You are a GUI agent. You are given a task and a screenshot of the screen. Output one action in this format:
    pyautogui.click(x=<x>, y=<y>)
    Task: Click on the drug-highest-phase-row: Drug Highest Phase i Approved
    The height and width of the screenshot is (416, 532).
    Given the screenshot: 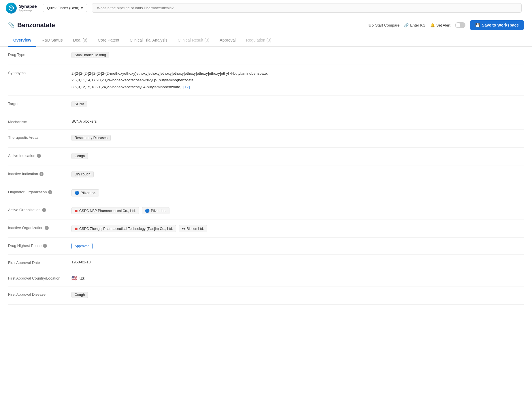 What is the action you would take?
    pyautogui.click(x=266, y=246)
    